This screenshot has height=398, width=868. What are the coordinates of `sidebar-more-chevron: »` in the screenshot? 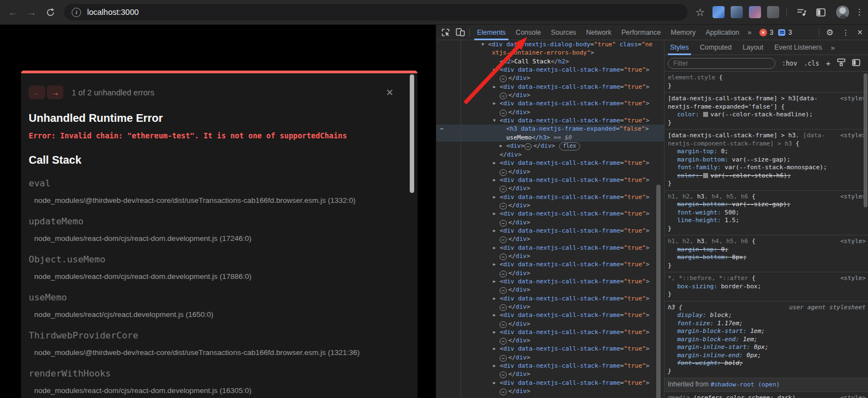 It's located at (833, 47).